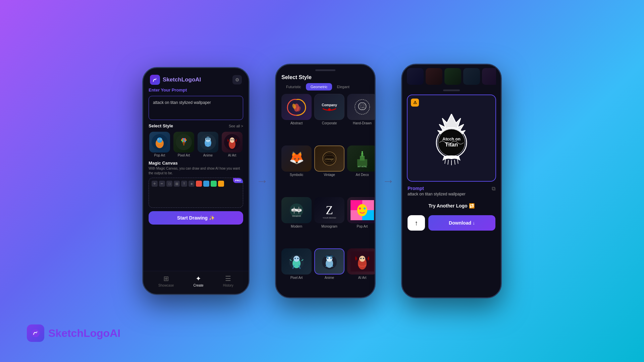 The width and height of the screenshot is (644, 362). What do you see at coordinates (196, 78) in the screenshot?
I see `phone1-header: SketchLogoAI ⚙` at bounding box center [196, 78].